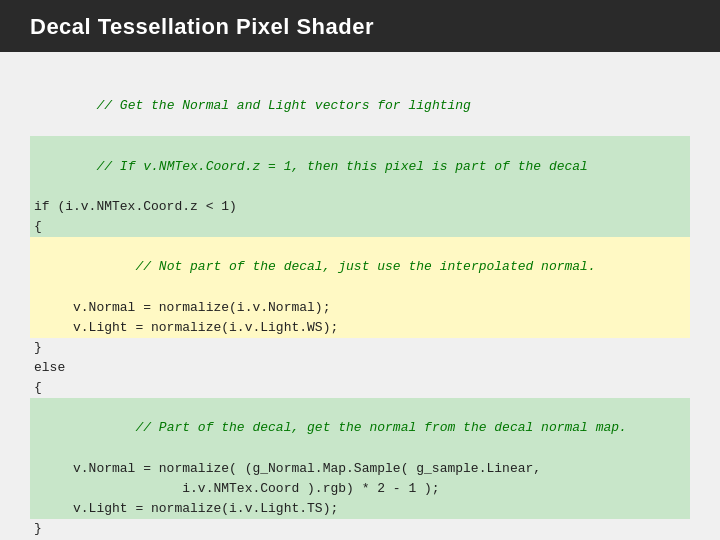 Image resolution: width=720 pixels, height=540 pixels. What do you see at coordinates (360, 207) in the screenshot?
I see `code-line-3: if (i.v.NMTex.Coord.z < 1)` at bounding box center [360, 207].